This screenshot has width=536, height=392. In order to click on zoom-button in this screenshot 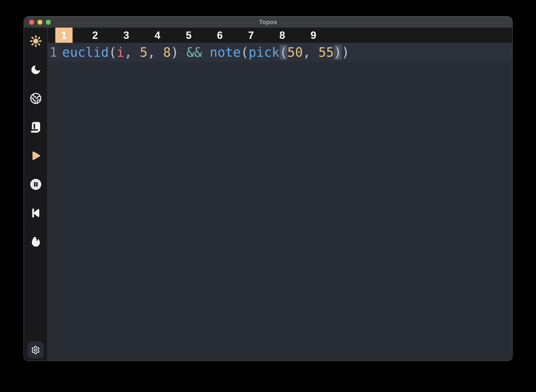, I will do `click(48, 22)`.